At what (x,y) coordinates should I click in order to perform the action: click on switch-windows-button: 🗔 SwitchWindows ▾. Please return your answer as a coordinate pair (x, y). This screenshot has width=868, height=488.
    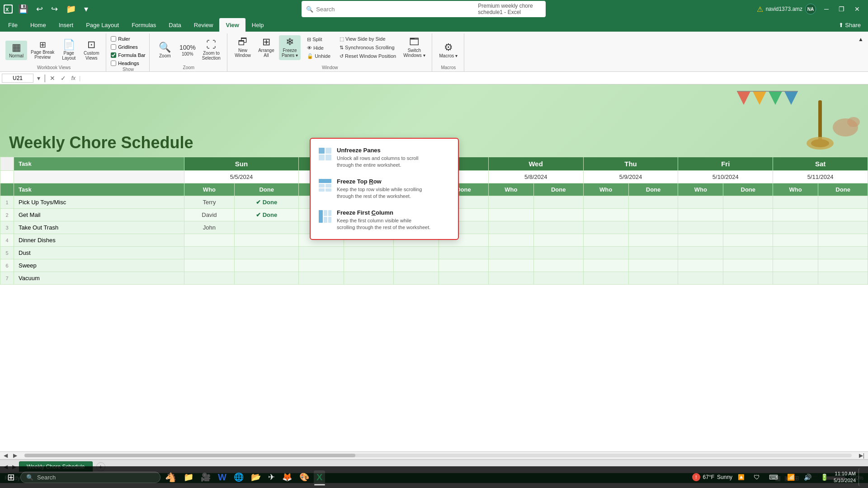
    Looking at the image, I should click on (414, 48).